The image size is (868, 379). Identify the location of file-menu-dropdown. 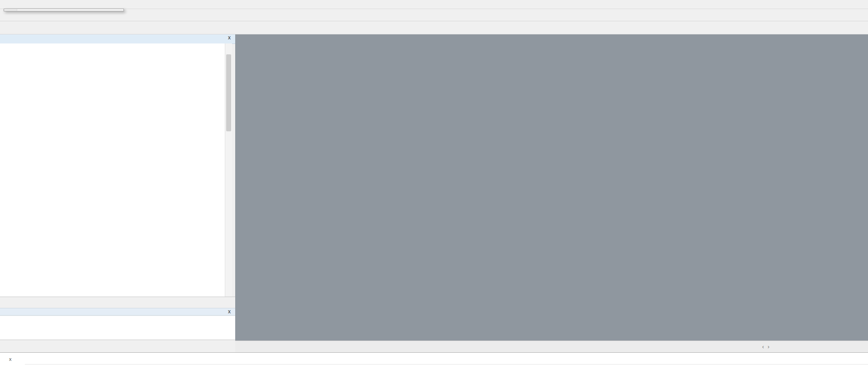
(64, 10).